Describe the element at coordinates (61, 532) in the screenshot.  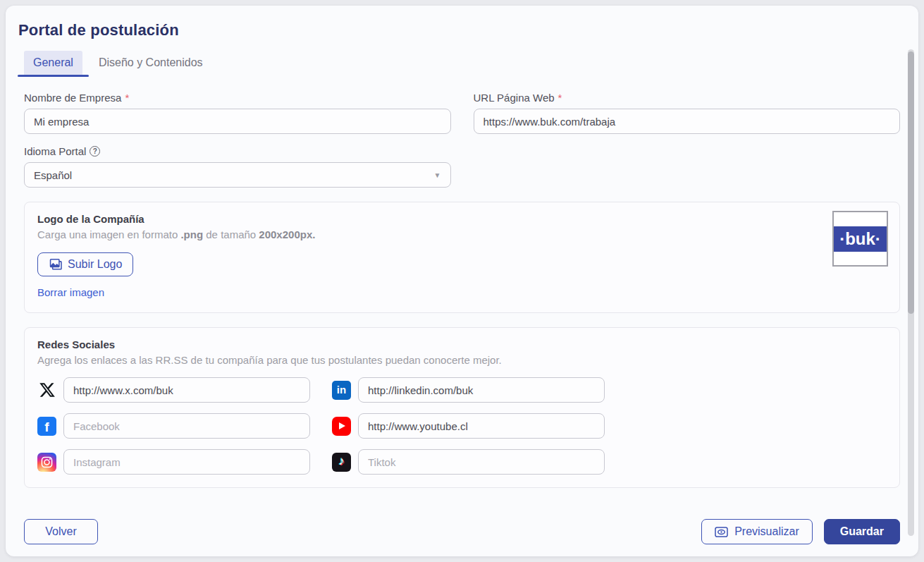
I see `back-button: Volver` at that location.